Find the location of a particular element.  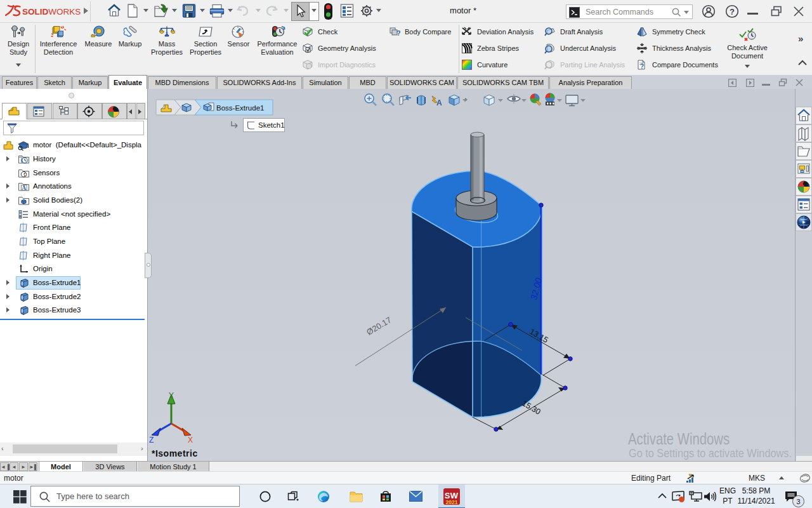

svg-text: Ø20.17 is located at coordinates (379, 326).